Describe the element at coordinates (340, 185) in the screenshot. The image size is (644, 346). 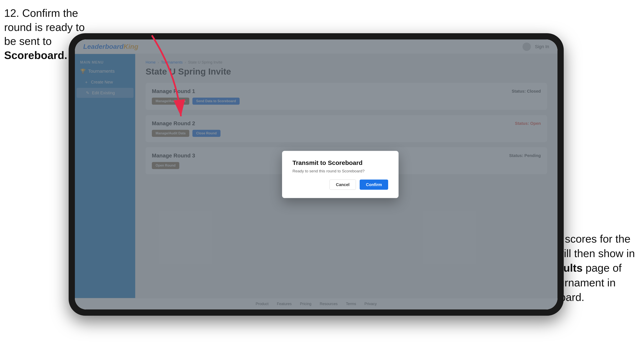
I see `modal-buttons: Cancel Confirm` at that location.